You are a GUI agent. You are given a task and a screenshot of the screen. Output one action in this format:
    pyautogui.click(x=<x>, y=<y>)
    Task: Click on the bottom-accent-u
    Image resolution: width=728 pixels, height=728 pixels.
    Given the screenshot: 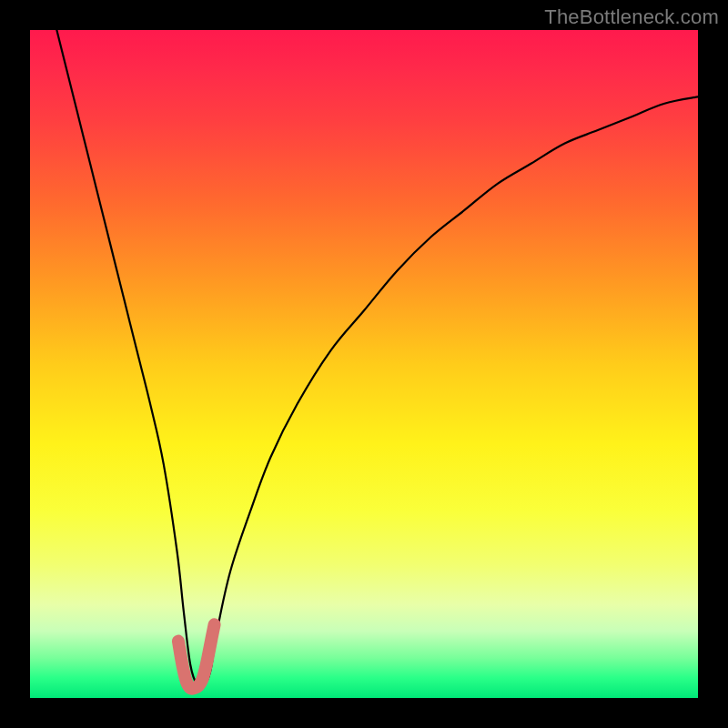 What is the action you would take?
    pyautogui.click(x=197, y=656)
    